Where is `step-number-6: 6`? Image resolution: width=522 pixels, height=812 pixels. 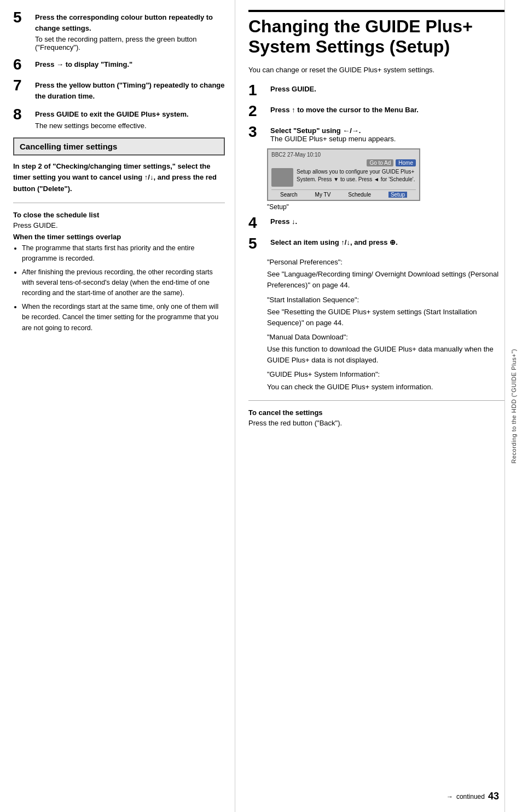 step-number-6: 6 is located at coordinates (22, 65).